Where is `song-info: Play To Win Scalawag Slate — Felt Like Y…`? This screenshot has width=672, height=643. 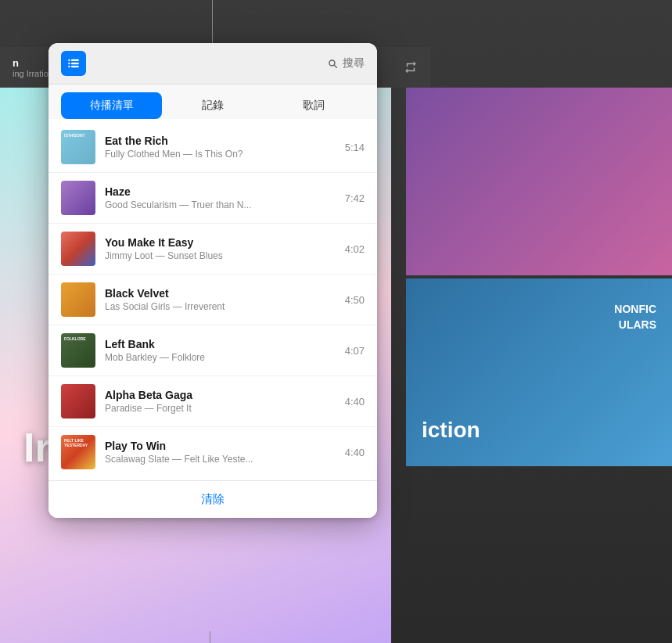 song-info: Play To Win Scalawag Slate — Felt Like Y… is located at coordinates (221, 452).